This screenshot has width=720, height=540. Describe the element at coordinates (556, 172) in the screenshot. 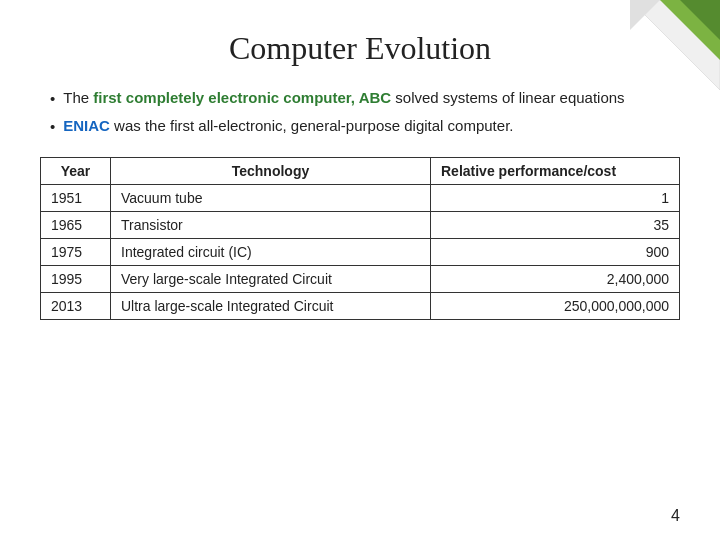

I see `header-performance: Relative performance/cost` at that location.